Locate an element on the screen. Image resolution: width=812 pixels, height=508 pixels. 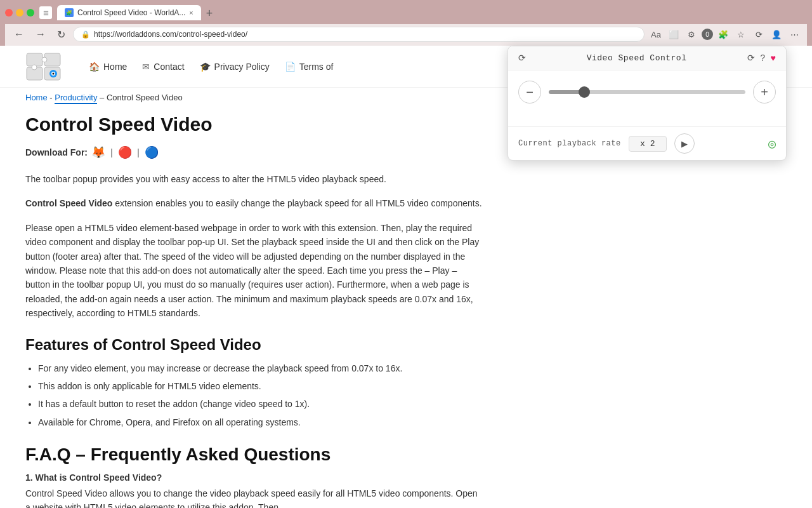
separator1: | is located at coordinates (112, 152).